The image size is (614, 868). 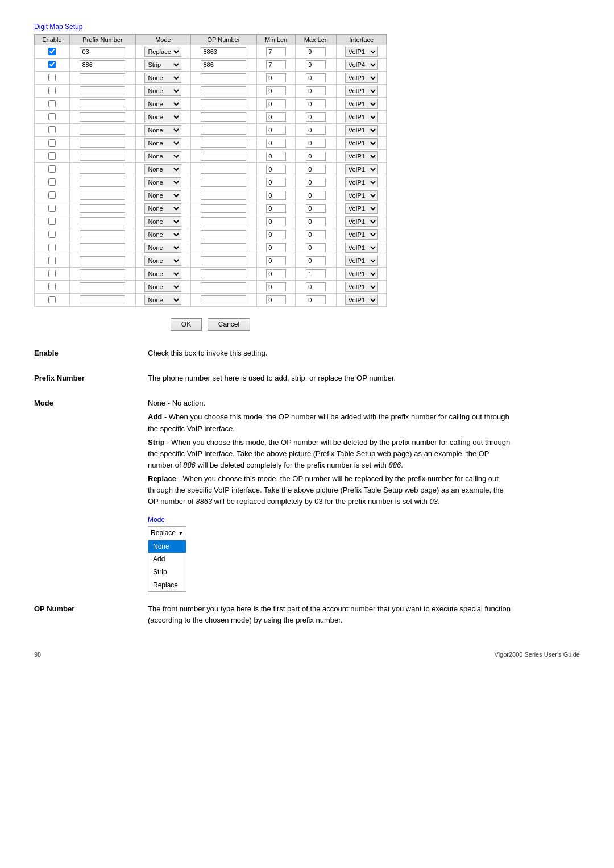 What do you see at coordinates (167, 573) in the screenshot?
I see `mode-option: Strip` at bounding box center [167, 573].